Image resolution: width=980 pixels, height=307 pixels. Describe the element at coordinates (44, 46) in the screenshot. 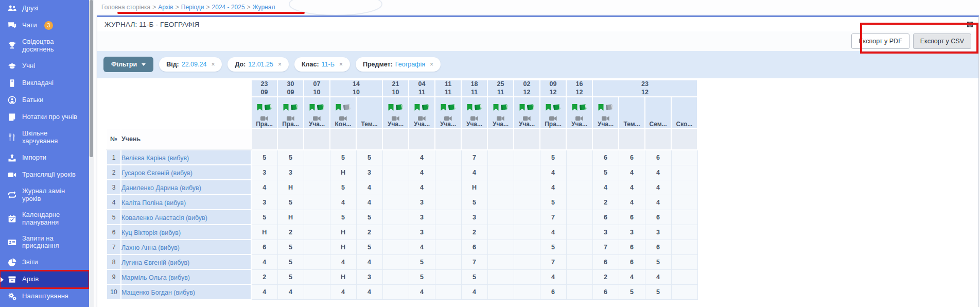

I see `sidebar-item-certificates: Свідоцтва досягнень` at that location.